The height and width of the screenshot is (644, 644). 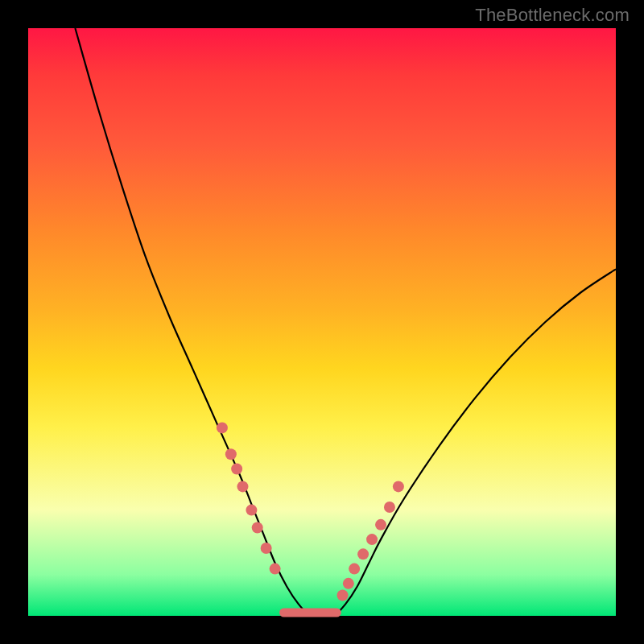 I want to click on watermark-text: TheBottleneck.com, so click(x=552, y=15).